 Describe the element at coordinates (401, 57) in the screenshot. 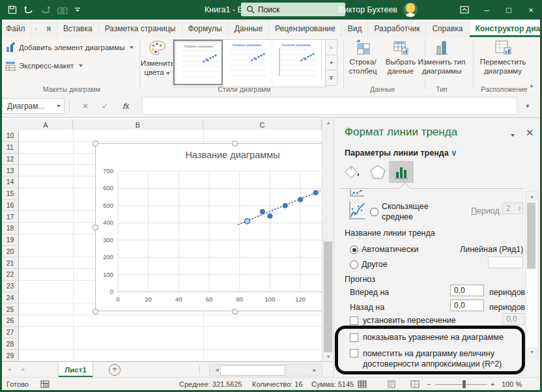

I see `select-data-button: Выбратьданные` at that location.